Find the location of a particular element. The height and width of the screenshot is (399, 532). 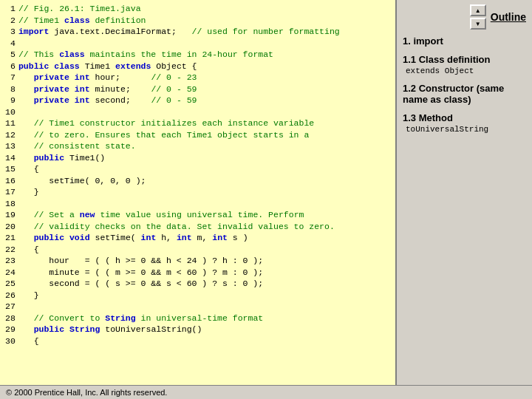

code-line: 22 { is located at coordinates (198, 250).